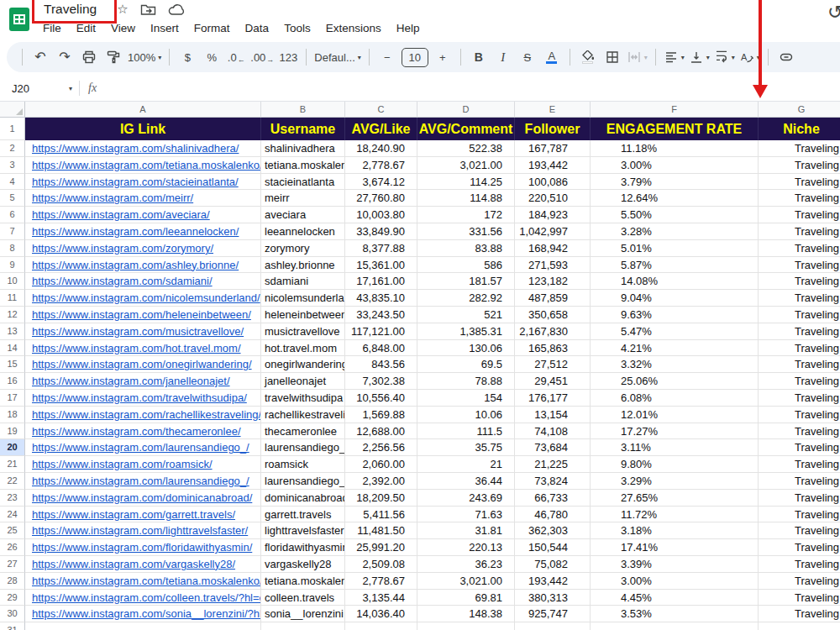 This screenshot has height=630, width=840. What do you see at coordinates (13, 614) in the screenshot?
I see `row-header-30: 30` at bounding box center [13, 614].